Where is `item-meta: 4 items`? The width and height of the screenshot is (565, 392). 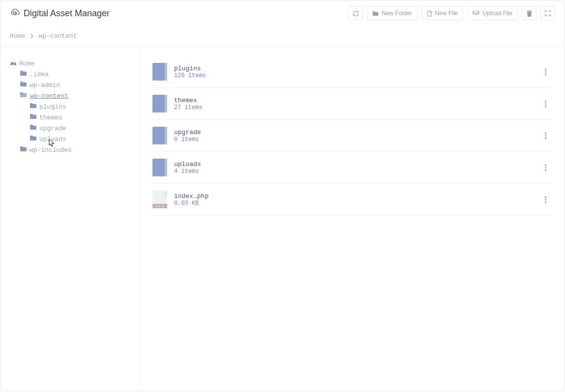
item-meta: 4 items is located at coordinates (354, 171).